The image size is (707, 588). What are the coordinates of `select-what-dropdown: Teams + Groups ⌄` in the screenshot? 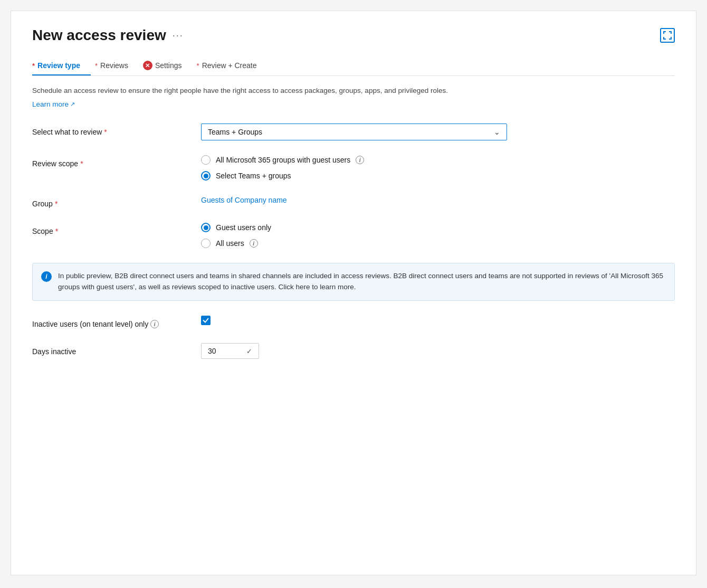 It's located at (354, 132).